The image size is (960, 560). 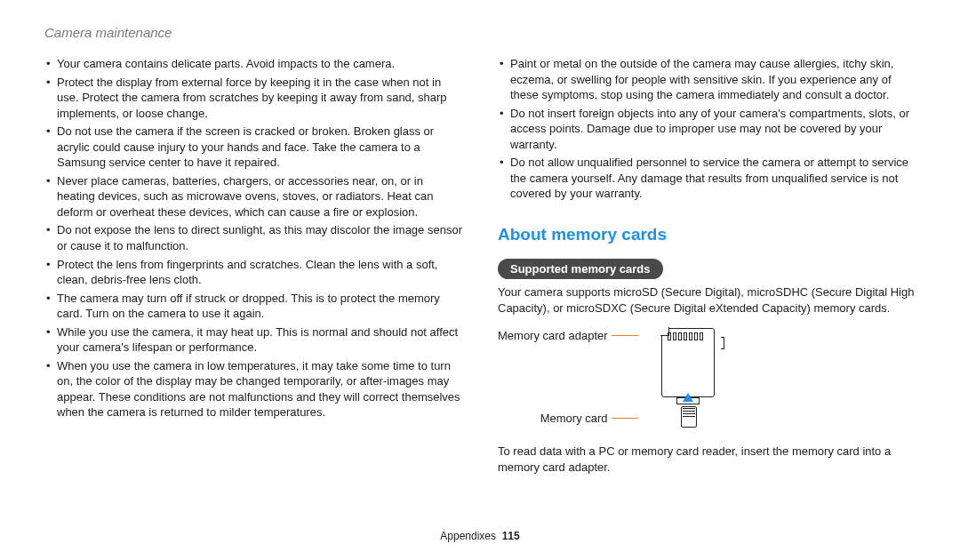 I want to click on adapter-label: Memory card adapter, so click(x=553, y=336).